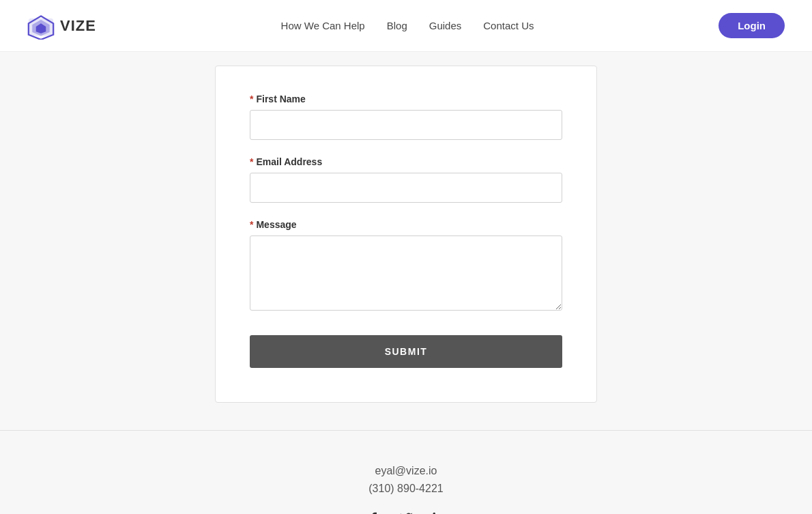 The image size is (812, 514). I want to click on first-name-field-group: * First Name, so click(406, 117).